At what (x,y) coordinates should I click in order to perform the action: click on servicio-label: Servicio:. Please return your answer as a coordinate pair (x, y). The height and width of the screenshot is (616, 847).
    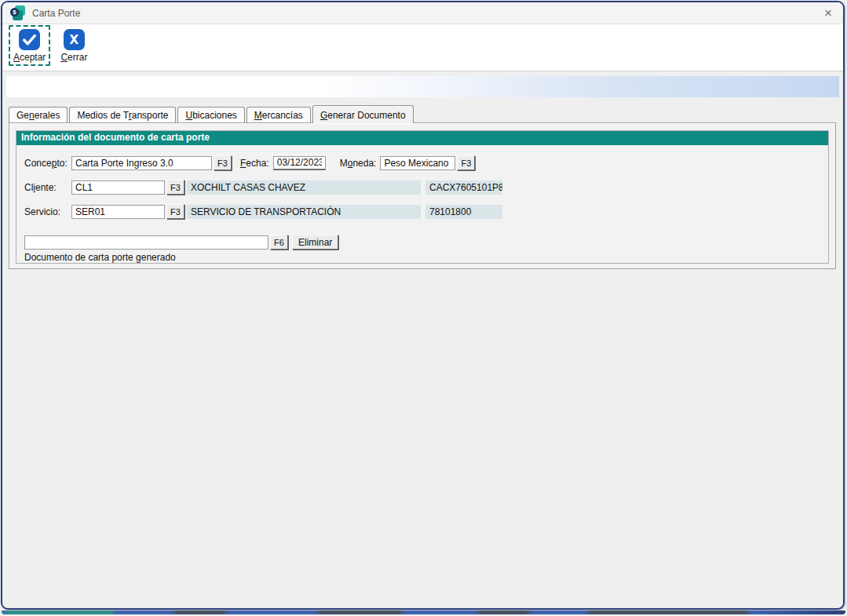
    Looking at the image, I should click on (48, 212).